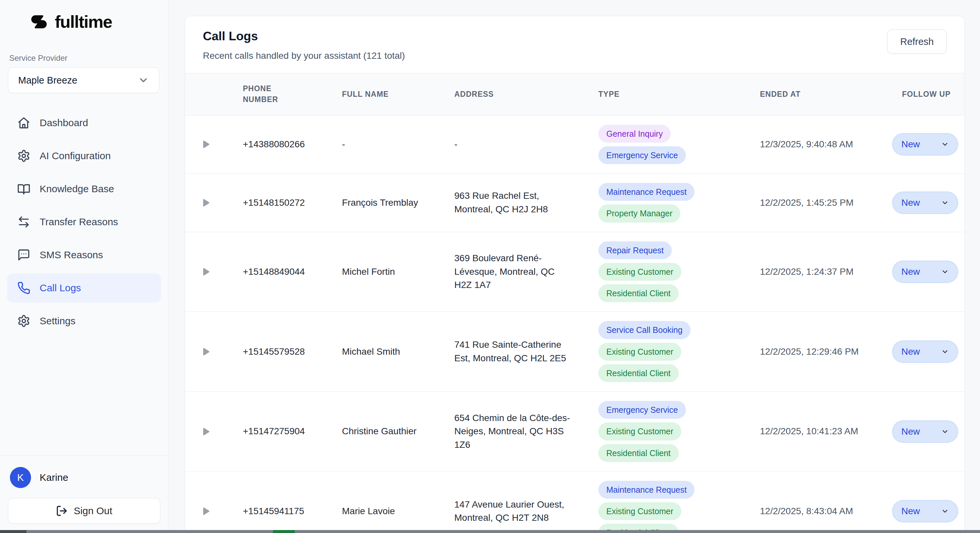 The height and width of the screenshot is (533, 980). Describe the element at coordinates (398, 431) in the screenshot. I see `full-name-cell: Christine Gauthier` at that location.